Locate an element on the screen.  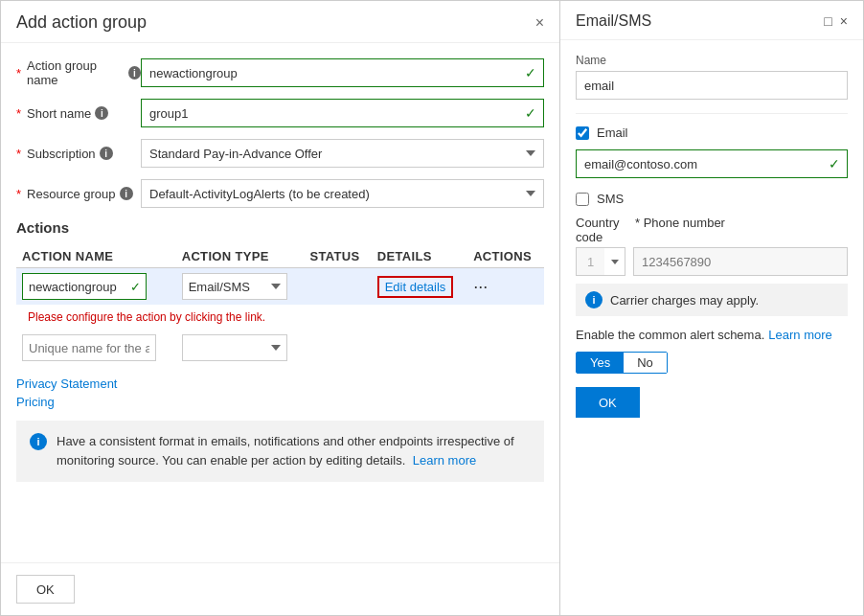
short-name-label: * Short name i is located at coordinates (79, 113).